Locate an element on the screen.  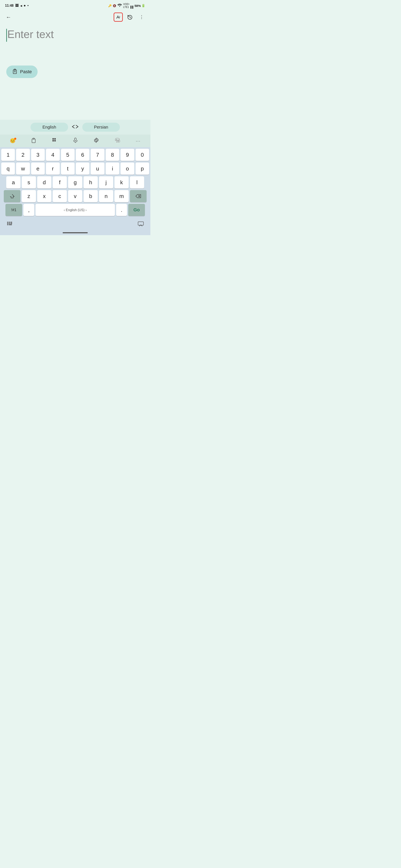
persian-language-button: Persian is located at coordinates (101, 127).